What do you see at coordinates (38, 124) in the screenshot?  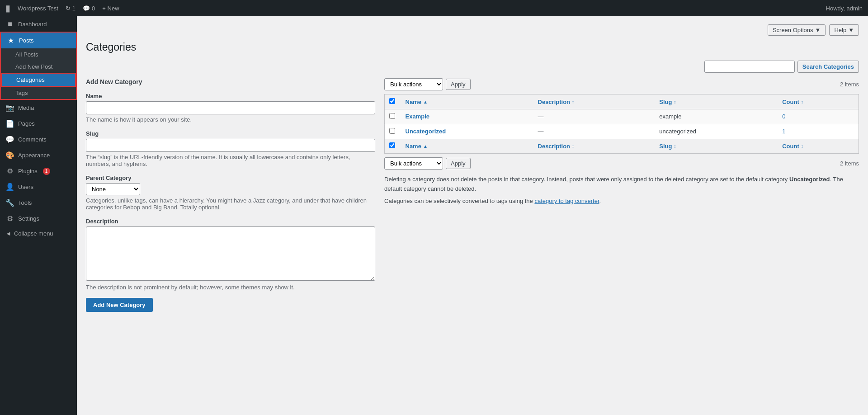 I see `sidebar-item-pages: 📄Pages` at bounding box center [38, 124].